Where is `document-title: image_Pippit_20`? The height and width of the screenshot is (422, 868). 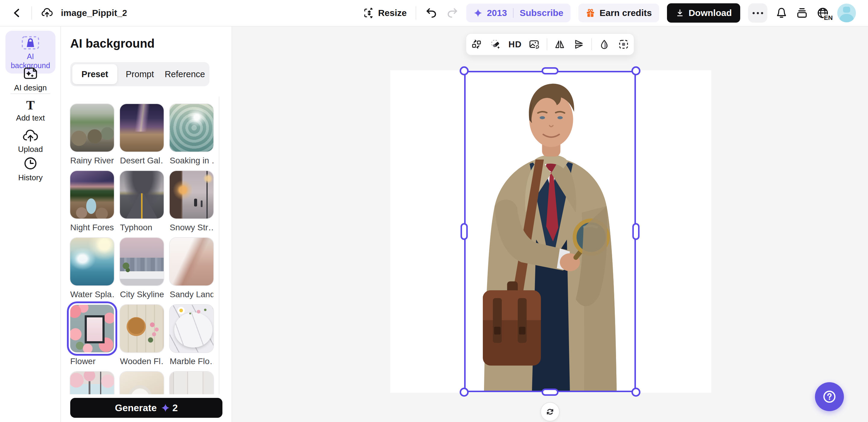
document-title: image_Pippit_20 is located at coordinates (94, 13).